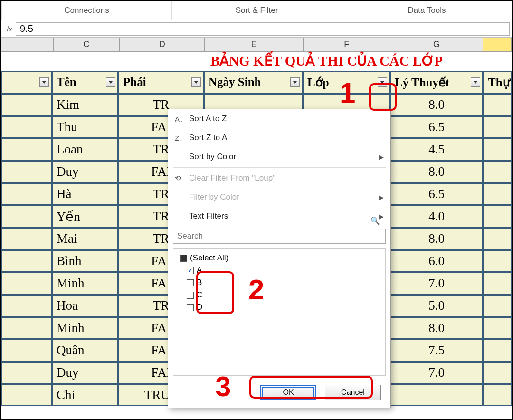 The width and height of the screenshot is (513, 420). I want to click on table-header-row: Tên Phái Ngày Sinh Lớp Lý Thuyết Thự, so click(256, 82).